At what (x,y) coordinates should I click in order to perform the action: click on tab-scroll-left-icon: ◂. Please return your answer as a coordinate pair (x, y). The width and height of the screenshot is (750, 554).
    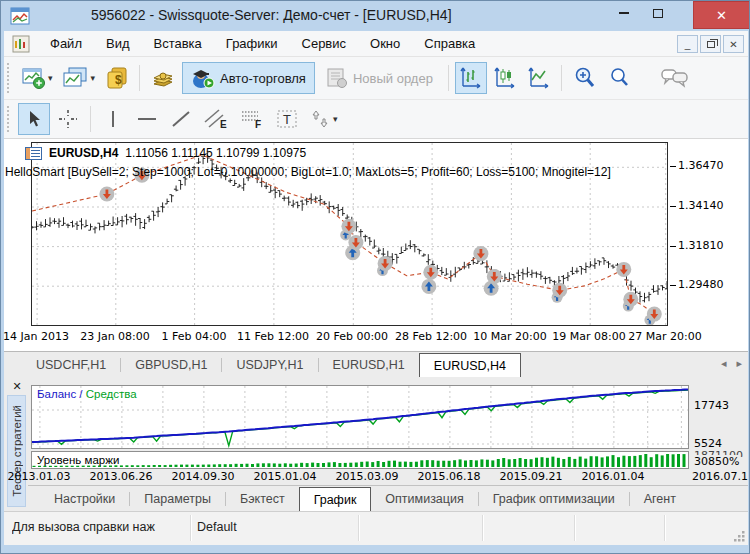
    Looking at the image, I should click on (724, 364).